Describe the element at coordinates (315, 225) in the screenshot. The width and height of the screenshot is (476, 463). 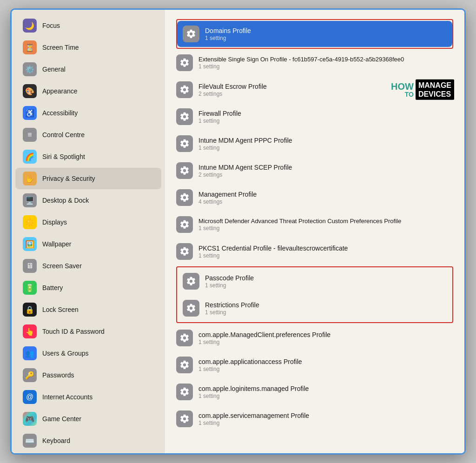
I see `profile-item-ms-defender: Microsoft Defender Advanced Threat Prote…` at that location.